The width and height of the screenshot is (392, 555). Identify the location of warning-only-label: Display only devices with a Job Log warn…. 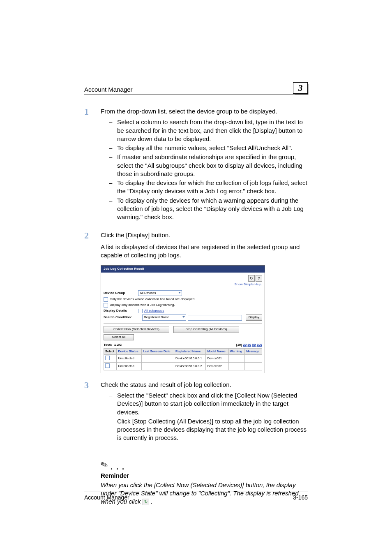
(142, 305).